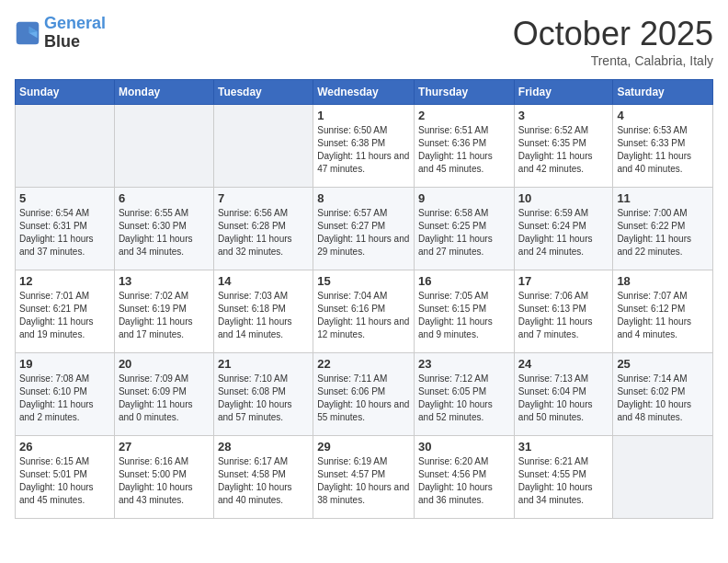 The height and width of the screenshot is (563, 728). What do you see at coordinates (164, 395) in the screenshot?
I see `calendar-cell: 20Sunrise: 7:09 AM Sunset: 6:09 PM Dayli…` at bounding box center [164, 395].